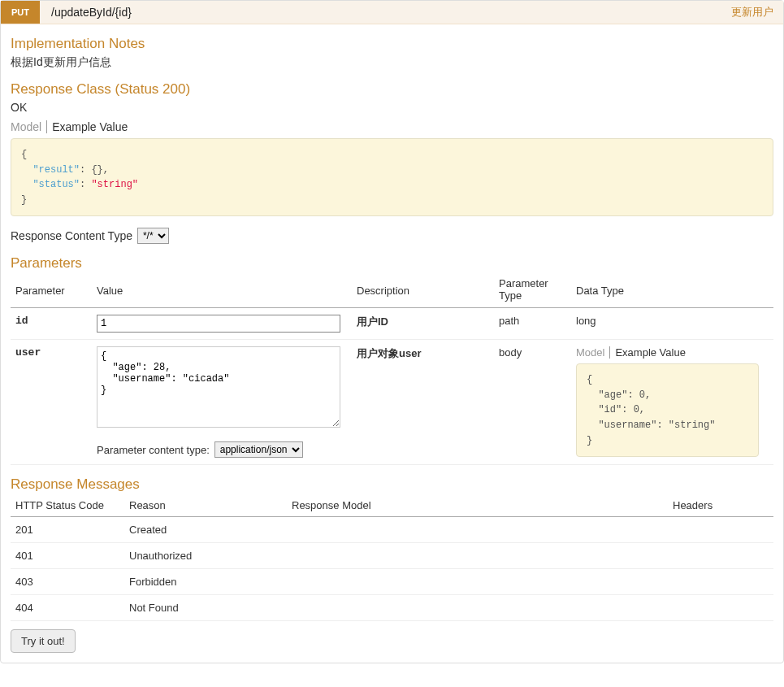 The image size is (784, 687). What do you see at coordinates (29, 127) in the screenshot?
I see `tab-model: Model` at bounding box center [29, 127].